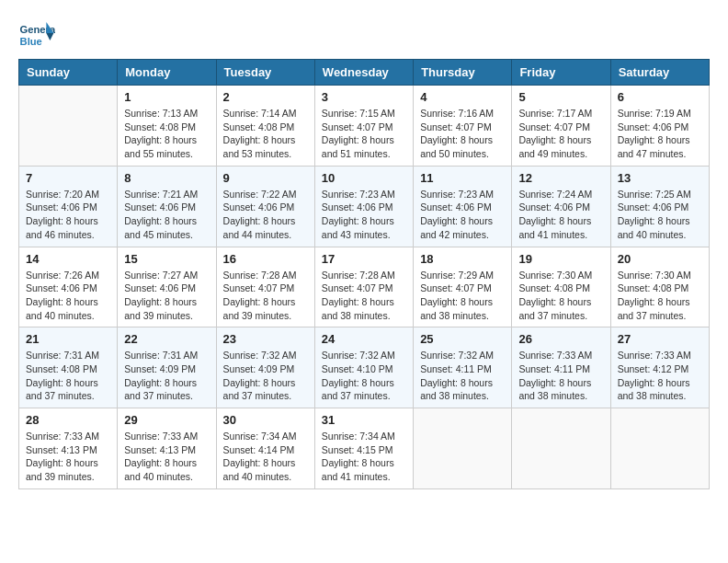 This screenshot has height=563, width=728. What do you see at coordinates (167, 73) in the screenshot?
I see `weekday-header-monday: Monday` at bounding box center [167, 73].